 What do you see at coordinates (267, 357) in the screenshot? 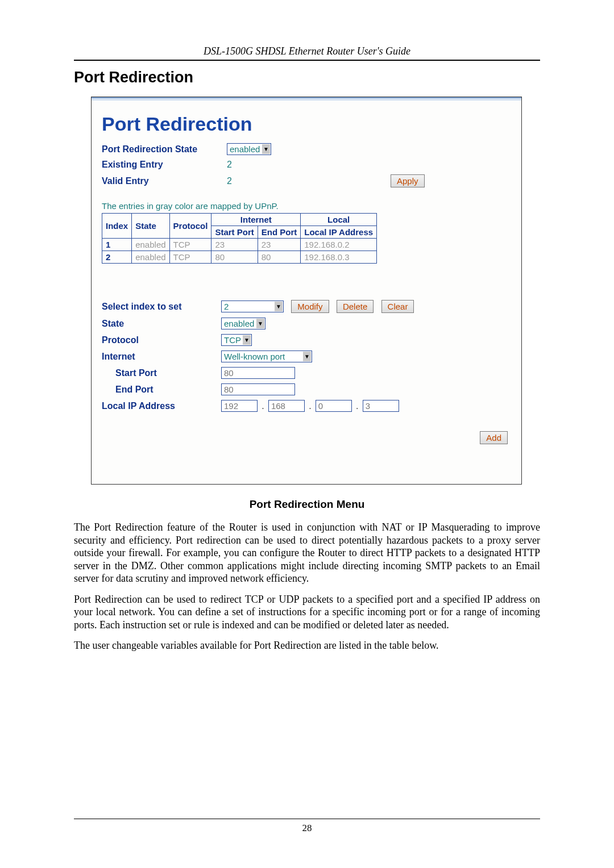
I see `internet-select: Well-known port ▼` at bounding box center [267, 357].